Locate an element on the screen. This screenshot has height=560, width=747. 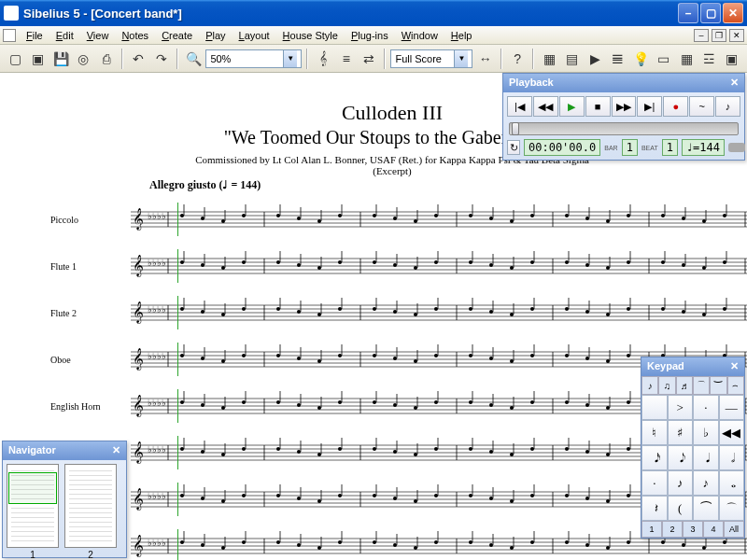
keypad-voice-2: 2 is located at coordinates (672, 529).